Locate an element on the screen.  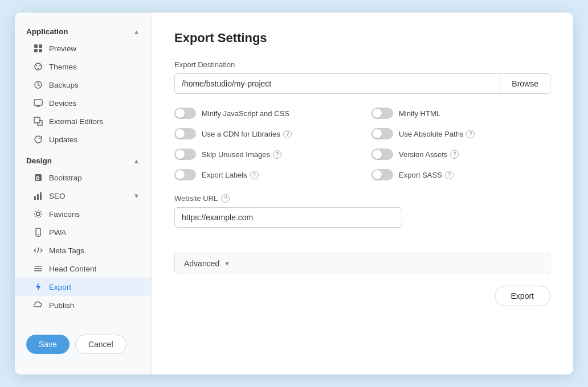
publish-label: Publish is located at coordinates (62, 305).